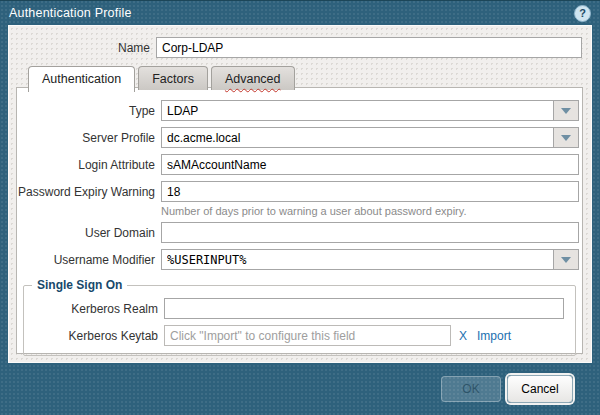  Describe the element at coordinates (540, 389) in the screenshot. I see `cancel-button: Cancel` at that location.